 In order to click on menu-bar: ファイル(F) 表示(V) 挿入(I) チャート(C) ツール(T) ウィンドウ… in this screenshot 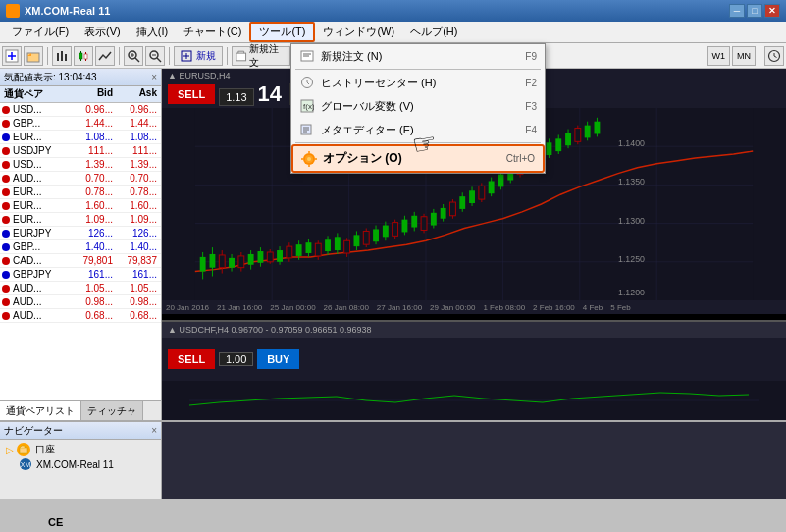, I will do `click(393, 32)`.